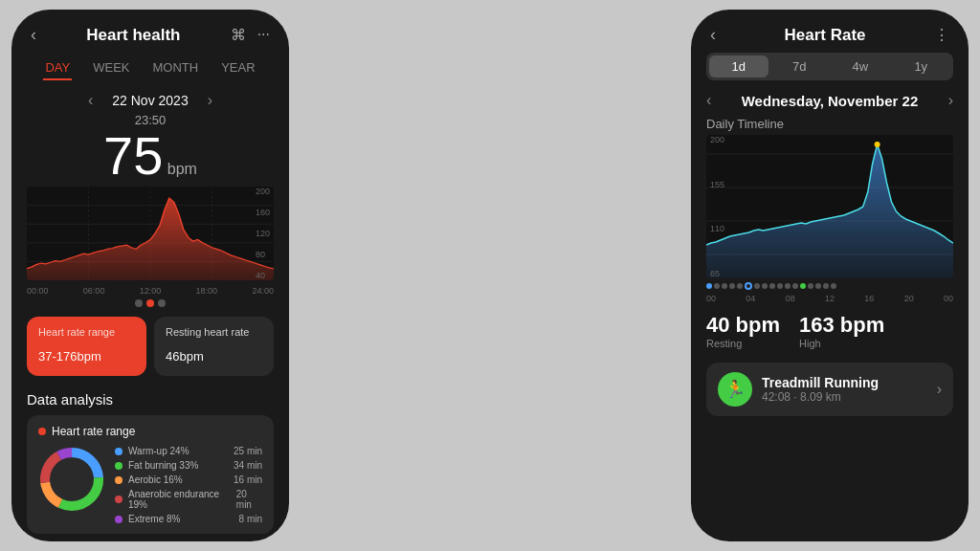  Describe the element at coordinates (90, 100) in the screenshot. I see `prev-date-left: ‹` at that location.